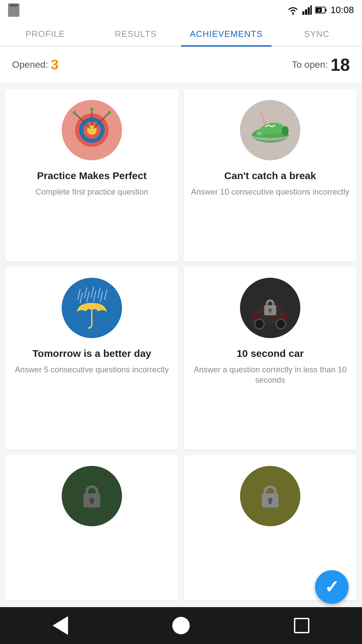  What do you see at coordinates (92, 176) in the screenshot?
I see `achievement-title-practice: Practice Makes Perfect` at bounding box center [92, 176].